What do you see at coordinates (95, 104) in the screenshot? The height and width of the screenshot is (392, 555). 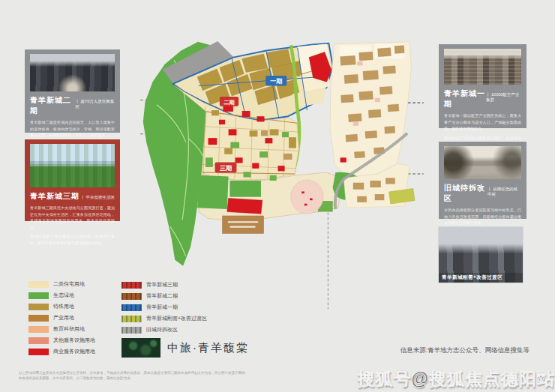 I see `phase2-subtitle: 丨 超70万人居住聚集区` at bounding box center [95, 104].